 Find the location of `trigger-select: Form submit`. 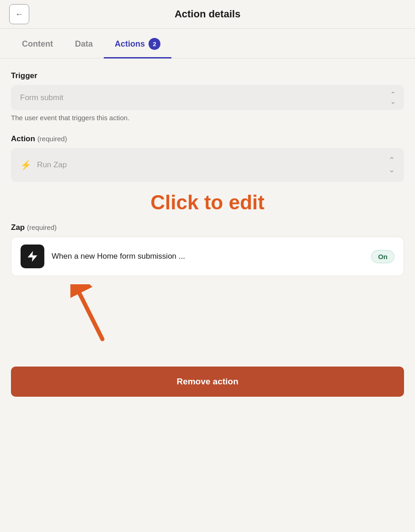

trigger-select: Form submit is located at coordinates (208, 98).